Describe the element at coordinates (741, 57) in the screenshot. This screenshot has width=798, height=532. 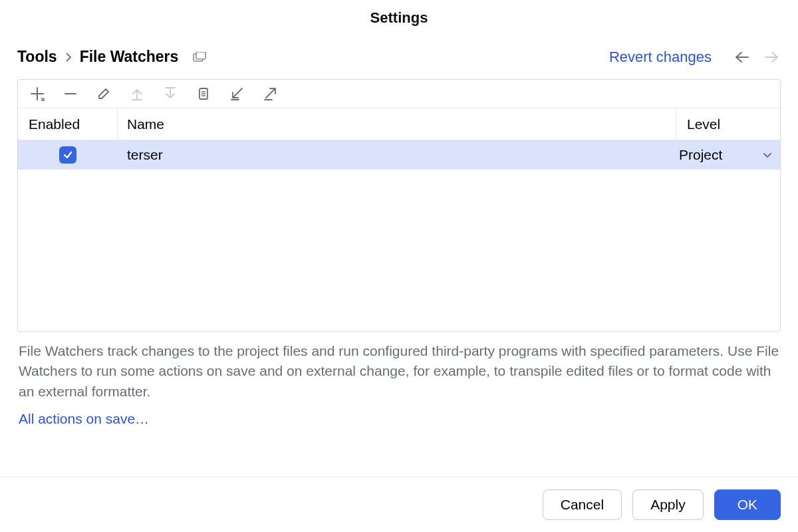
I see `nav-back-button` at that location.